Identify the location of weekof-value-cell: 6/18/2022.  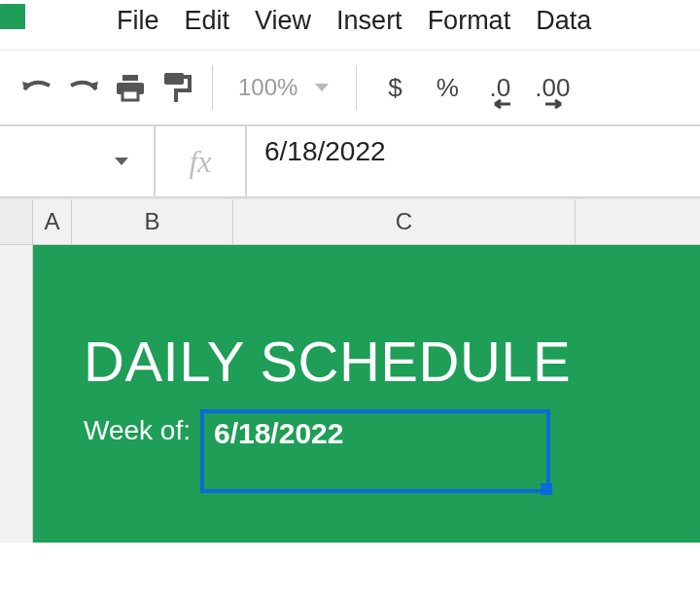
(375, 451).